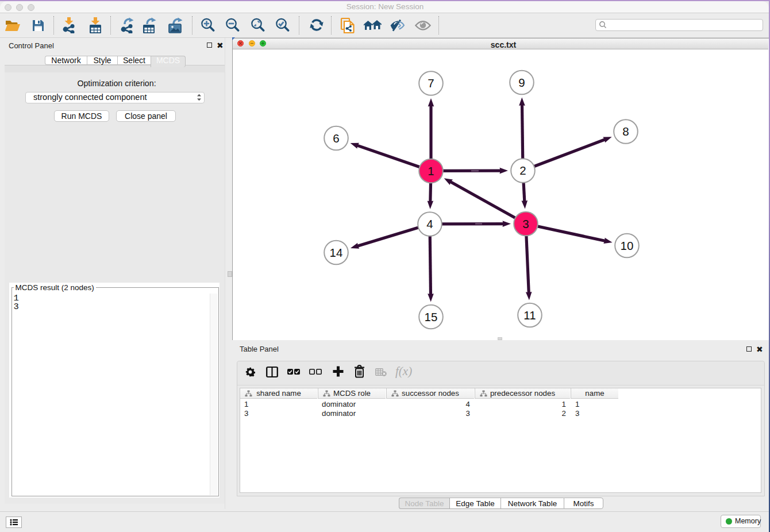  What do you see at coordinates (525, 224) in the screenshot?
I see `svg-text: 3` at bounding box center [525, 224].